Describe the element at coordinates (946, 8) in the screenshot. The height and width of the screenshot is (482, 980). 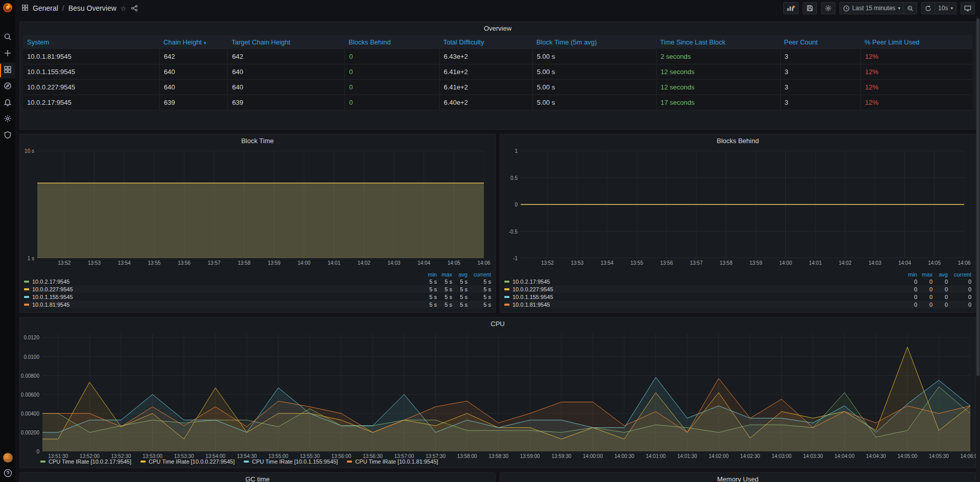
I see `refresh-interval-picker: 10s ▾` at that location.